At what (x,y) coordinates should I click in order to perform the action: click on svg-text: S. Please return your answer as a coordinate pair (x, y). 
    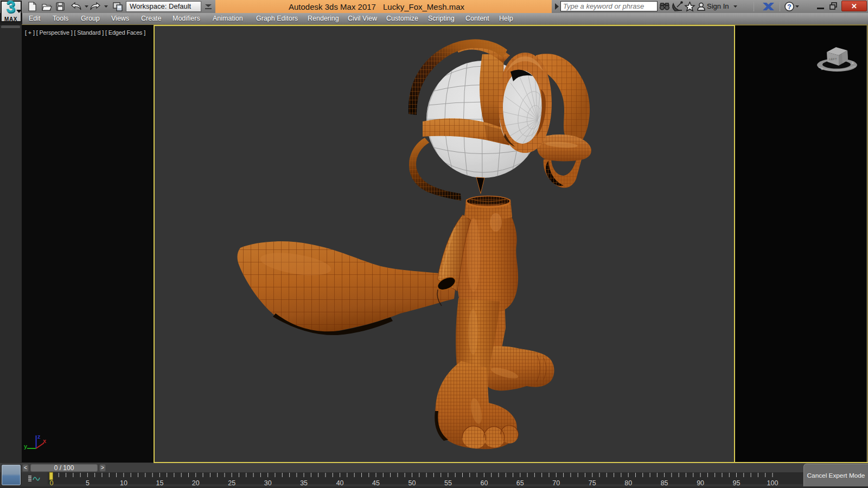
    Looking at the image, I should click on (822, 69).